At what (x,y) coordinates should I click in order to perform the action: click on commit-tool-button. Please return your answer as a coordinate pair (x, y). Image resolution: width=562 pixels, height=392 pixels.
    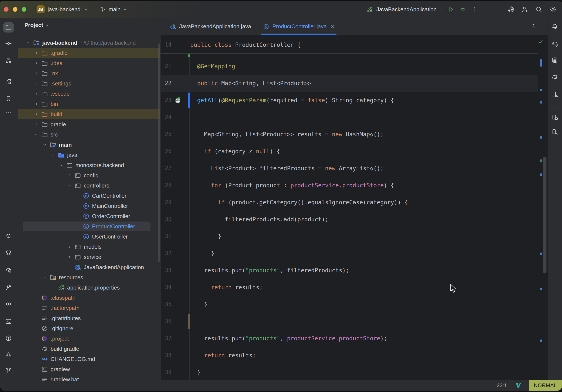
    Looking at the image, I should click on (9, 44).